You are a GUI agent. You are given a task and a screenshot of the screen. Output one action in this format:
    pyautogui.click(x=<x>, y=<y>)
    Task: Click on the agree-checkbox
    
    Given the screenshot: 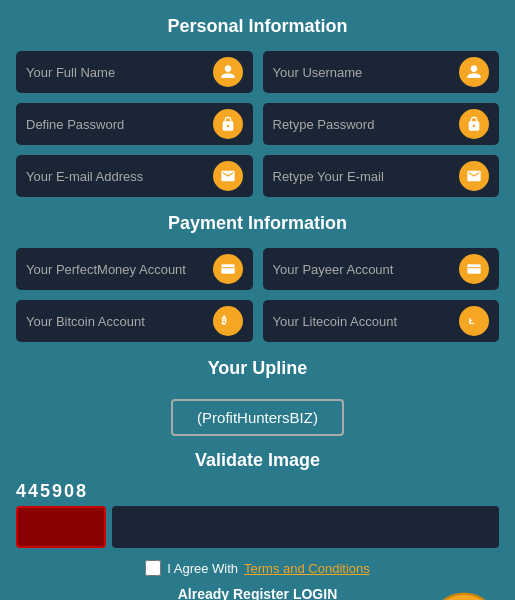 What is the action you would take?
    pyautogui.click(x=153, y=568)
    